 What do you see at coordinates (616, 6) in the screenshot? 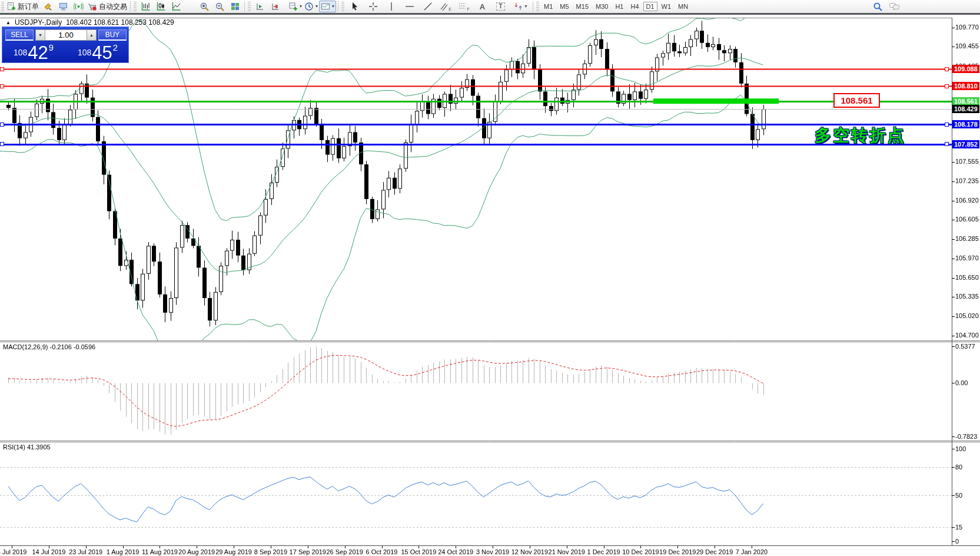
I see `timeframe-group: M1M5M15M30H1H4D1W1MN` at bounding box center [616, 6].